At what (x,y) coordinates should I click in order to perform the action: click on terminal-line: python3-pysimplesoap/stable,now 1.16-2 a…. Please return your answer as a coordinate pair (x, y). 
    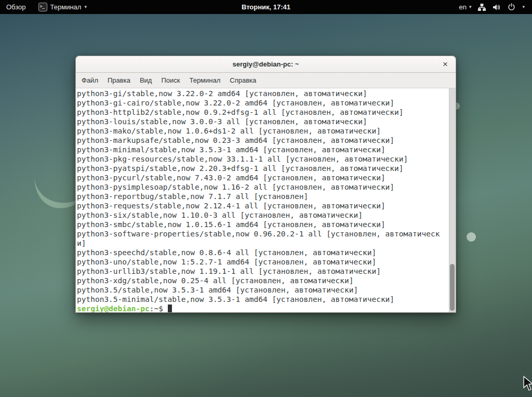
    Looking at the image, I should click on (266, 187).